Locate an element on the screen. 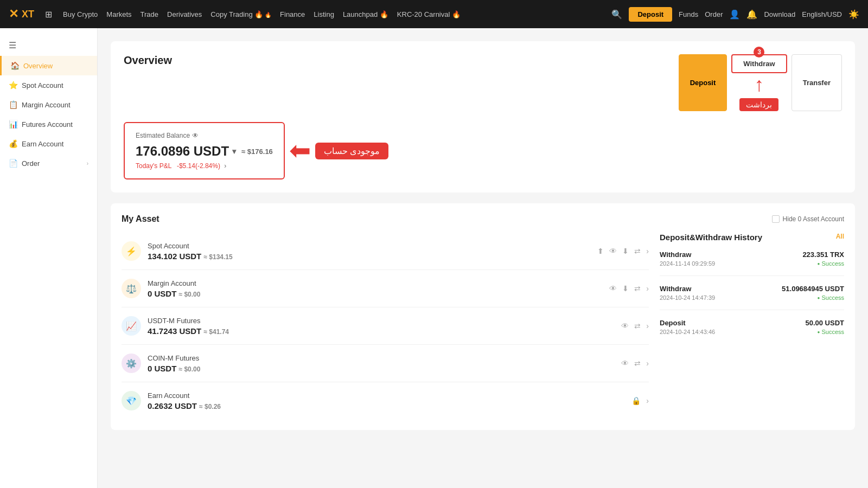 The image size is (868, 488). sidebar-label-margin: Margin Account is located at coordinates (46, 105).